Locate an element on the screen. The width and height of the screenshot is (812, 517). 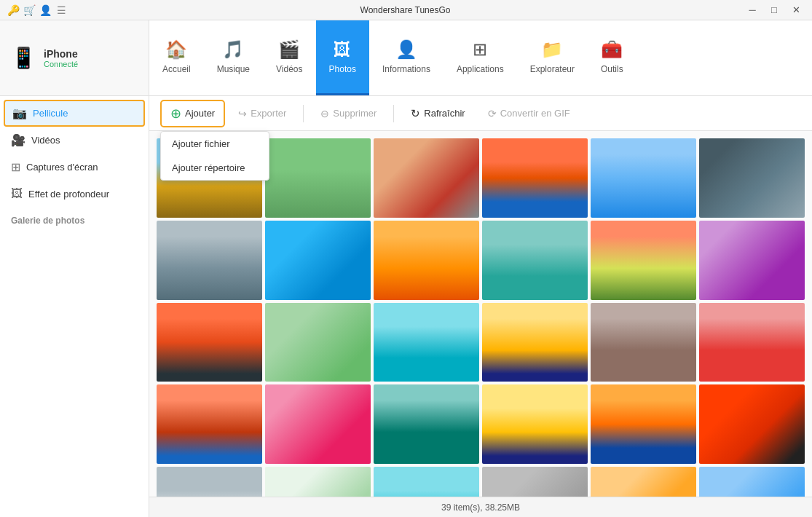
device-icon: 📱 is located at coordinates (23, 58).